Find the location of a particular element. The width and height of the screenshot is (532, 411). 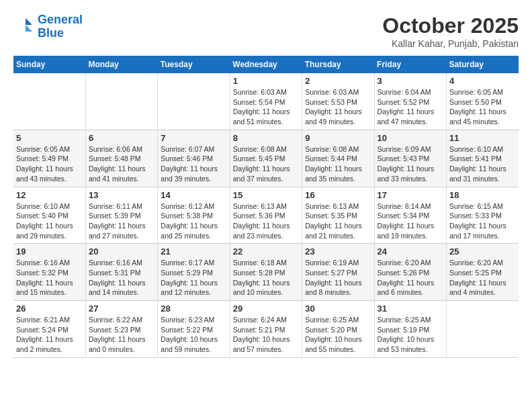

cell-w5-d4: 29Sunrise: 6:24 AMSunset: 5:21 PMDayligh… is located at coordinates (266, 329).